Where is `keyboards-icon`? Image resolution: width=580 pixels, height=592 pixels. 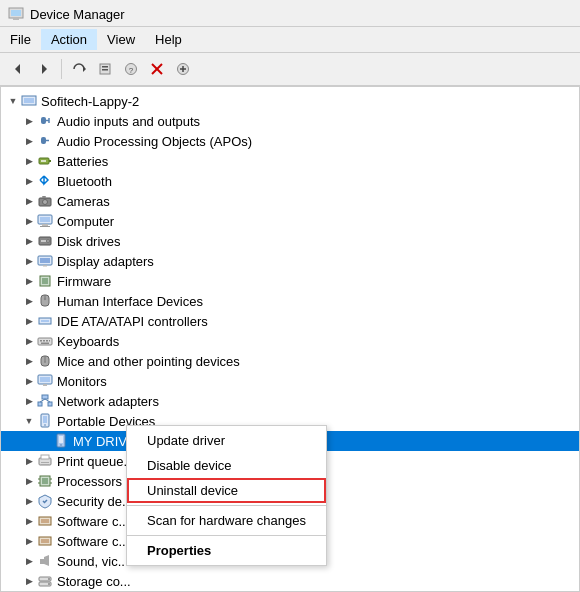
keyboards-icon is located at coordinates (45, 341).